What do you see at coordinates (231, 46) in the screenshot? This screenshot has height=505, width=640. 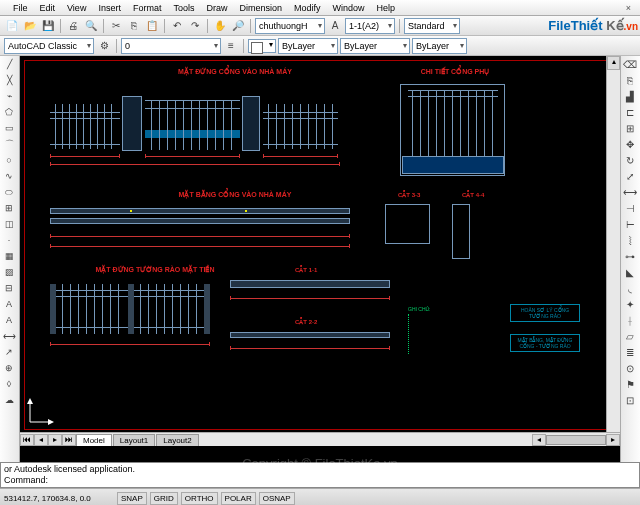 I see `layer-manager-icon: ≡` at bounding box center [231, 46].